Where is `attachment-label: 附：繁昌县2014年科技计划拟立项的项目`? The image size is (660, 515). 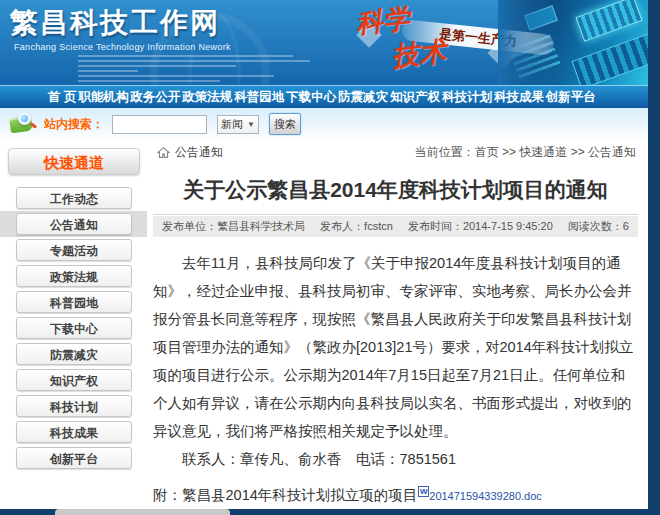
attachment-label: 附：繁昌县2014年科技计划拟立项的项目 is located at coordinates (285, 495).